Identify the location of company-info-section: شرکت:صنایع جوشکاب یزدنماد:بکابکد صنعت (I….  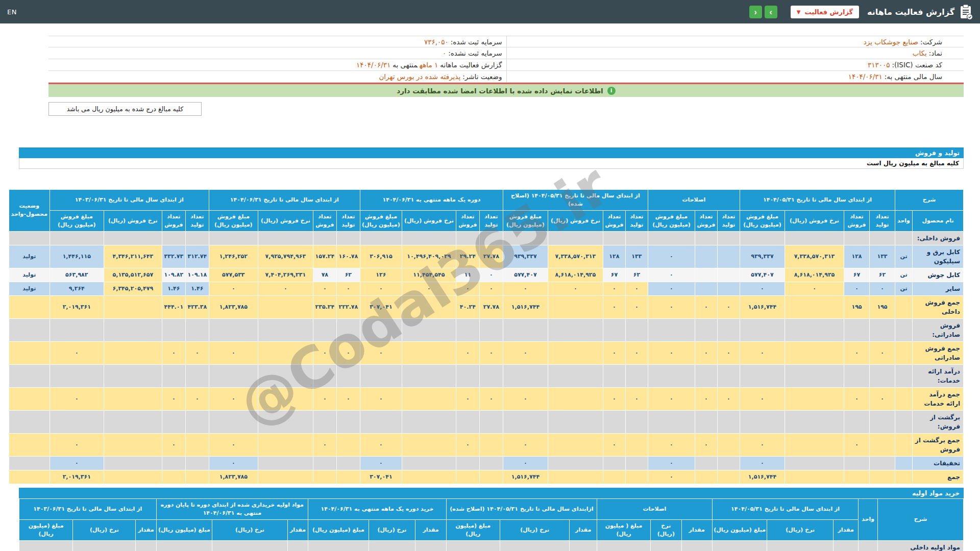
(506, 60).